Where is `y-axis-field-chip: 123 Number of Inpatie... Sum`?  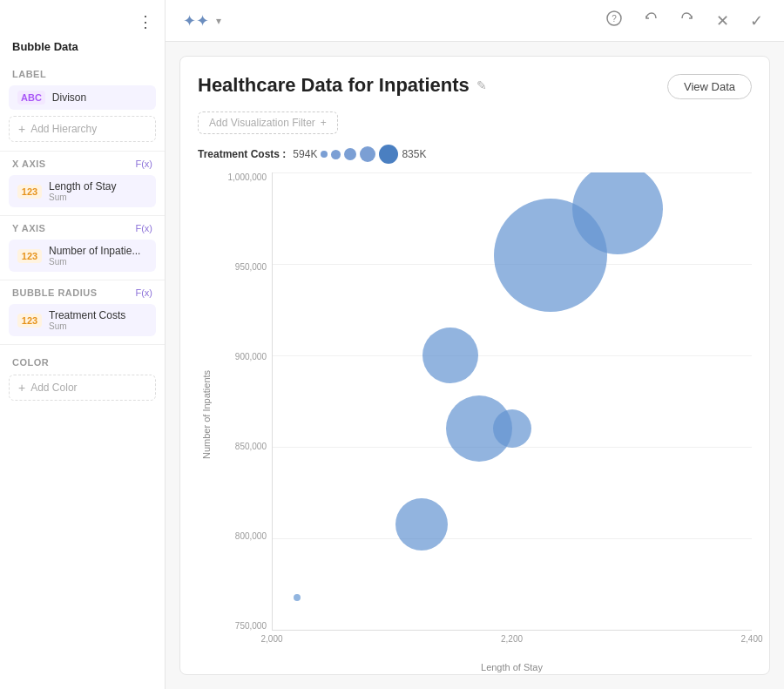 y-axis-field-chip: 123 Number of Inpatie... Sum is located at coordinates (82, 256).